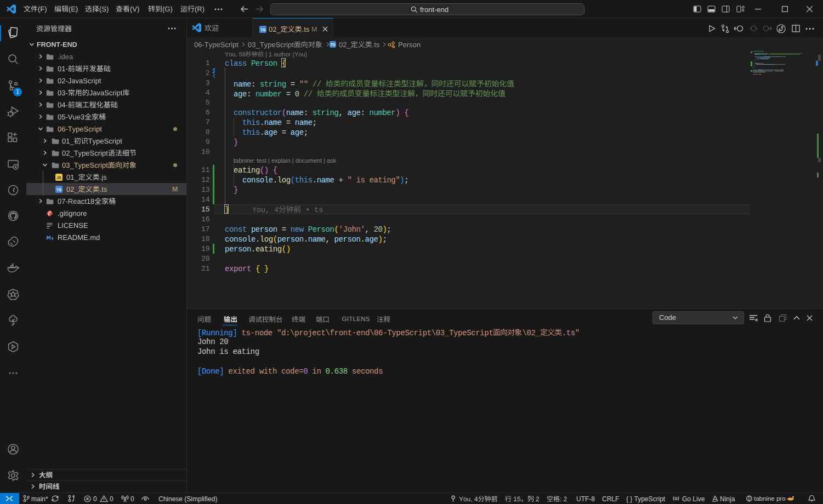 Image resolution: width=823 pixels, height=504 pixels. What do you see at coordinates (59, 177) in the screenshot?
I see `svg-text: JS` at bounding box center [59, 177].